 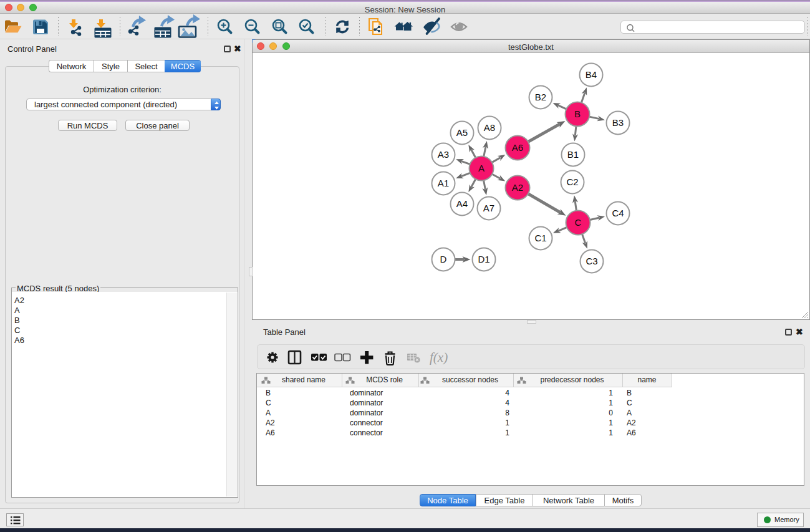 I want to click on svg-text: A6, so click(x=518, y=147).